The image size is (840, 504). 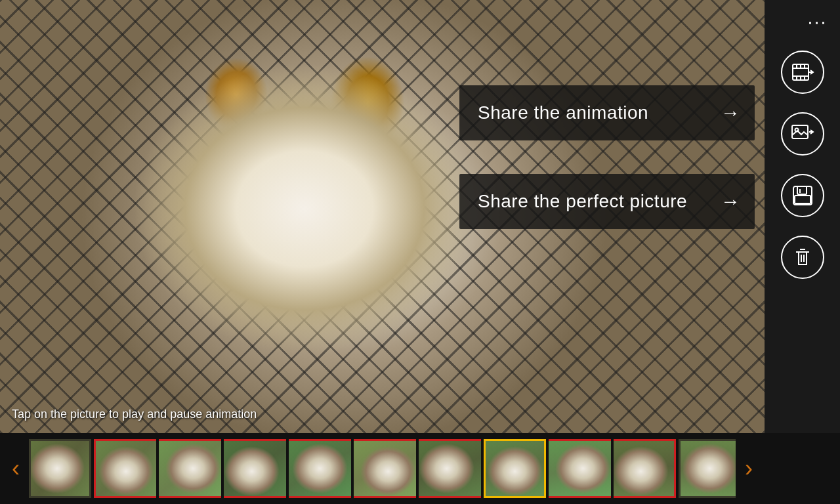 What do you see at coordinates (802, 24) in the screenshot?
I see `more-menu-button: ⋮` at bounding box center [802, 24].